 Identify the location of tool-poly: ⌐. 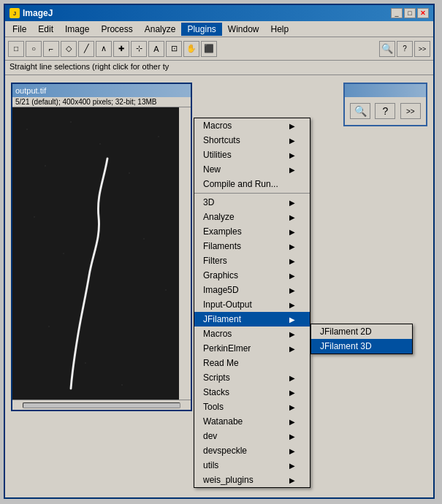
(51, 49).